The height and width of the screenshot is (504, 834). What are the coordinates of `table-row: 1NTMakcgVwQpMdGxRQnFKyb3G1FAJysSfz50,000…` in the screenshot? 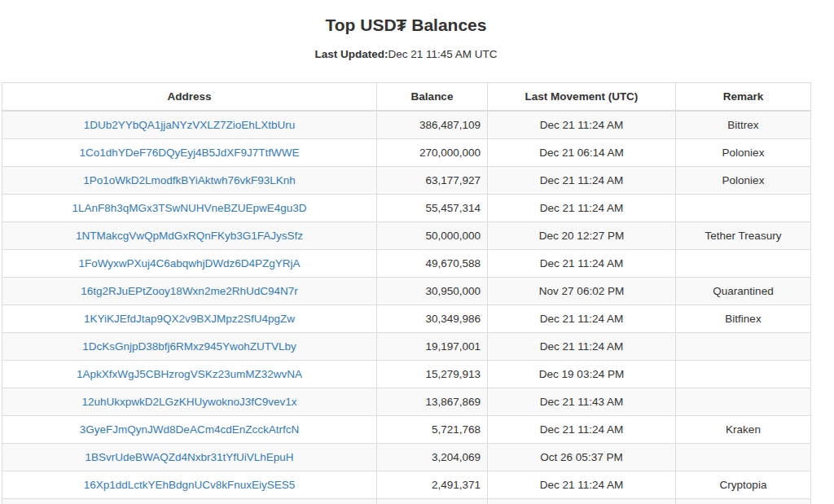 It's located at (407, 236).